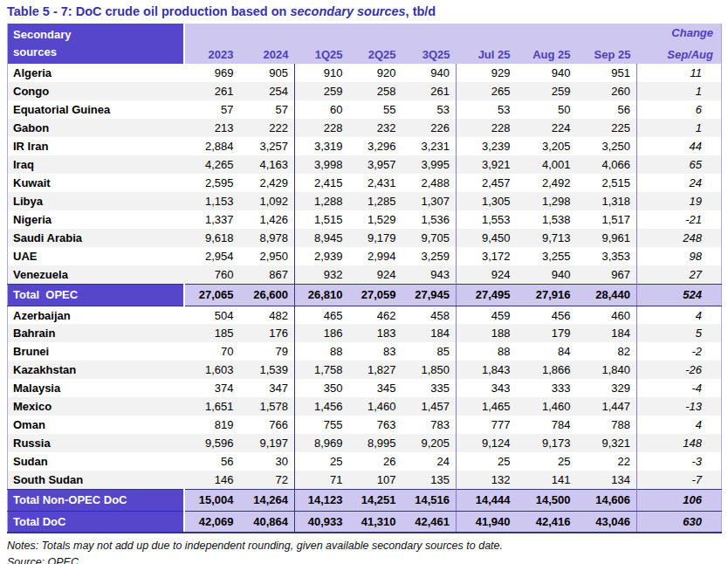 The height and width of the screenshot is (564, 728). What do you see at coordinates (267, 73) in the screenshot?
I see `value-cell: 905` at bounding box center [267, 73].